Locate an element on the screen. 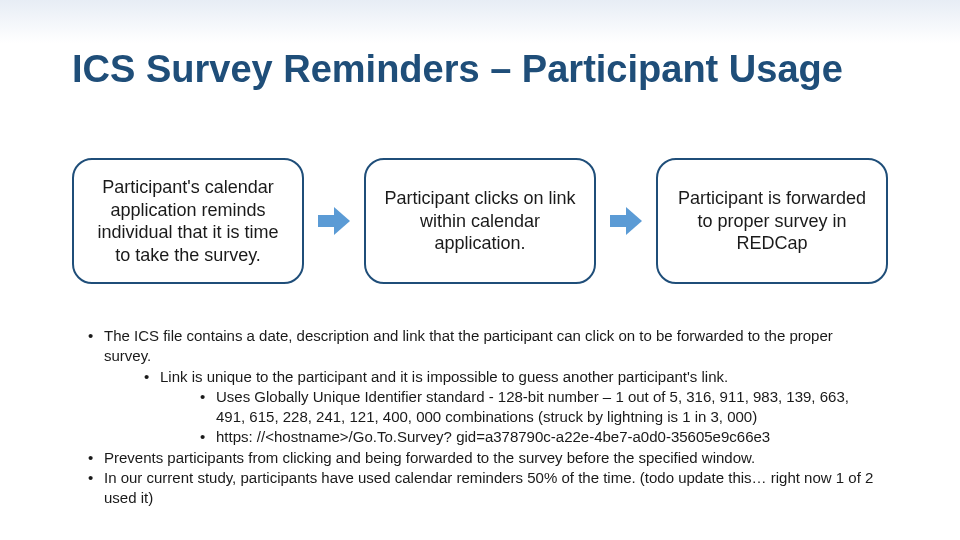  bullet-text: The ICS file contains a date, descriptio… is located at coordinates (468, 346).